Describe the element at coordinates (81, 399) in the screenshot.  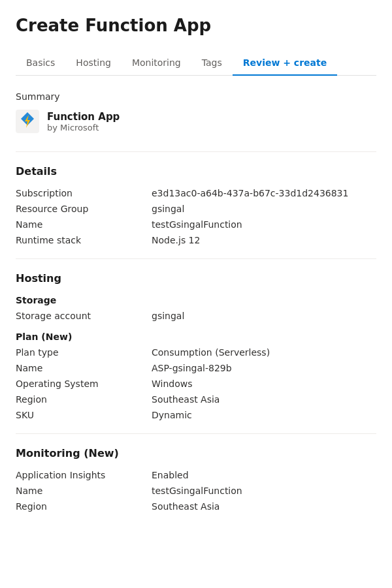
I see `detail-label-region: Region` at that location.